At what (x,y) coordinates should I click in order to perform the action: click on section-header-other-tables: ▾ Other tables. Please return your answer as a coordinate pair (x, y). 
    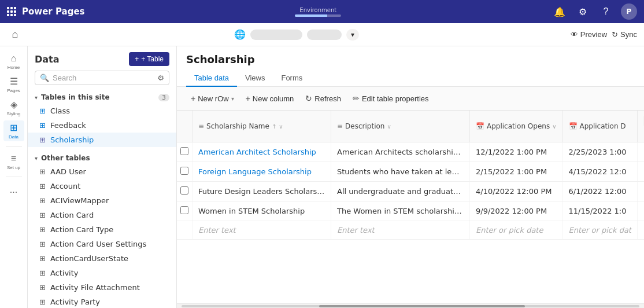
    Looking at the image, I should click on (102, 157).